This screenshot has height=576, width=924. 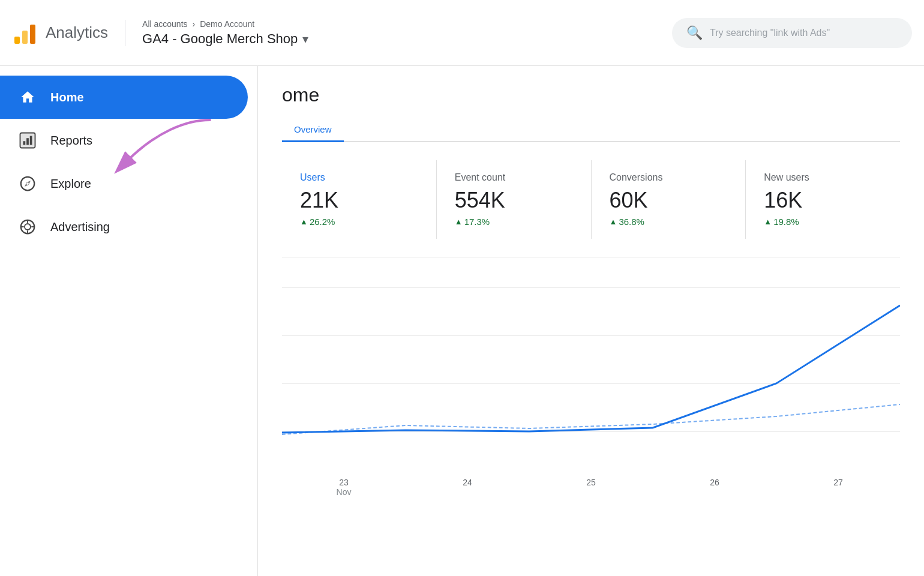 I want to click on metrics-row: Users 21K ▲ 26.2% Event count 554K ▲ 17.…, so click(x=591, y=199).